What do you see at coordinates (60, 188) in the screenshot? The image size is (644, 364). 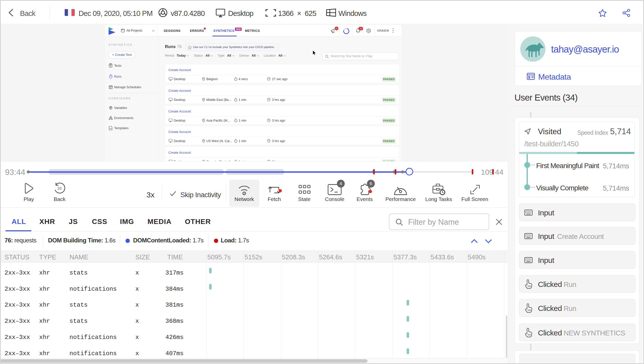 I see `svg-text: 10` at bounding box center [60, 188].